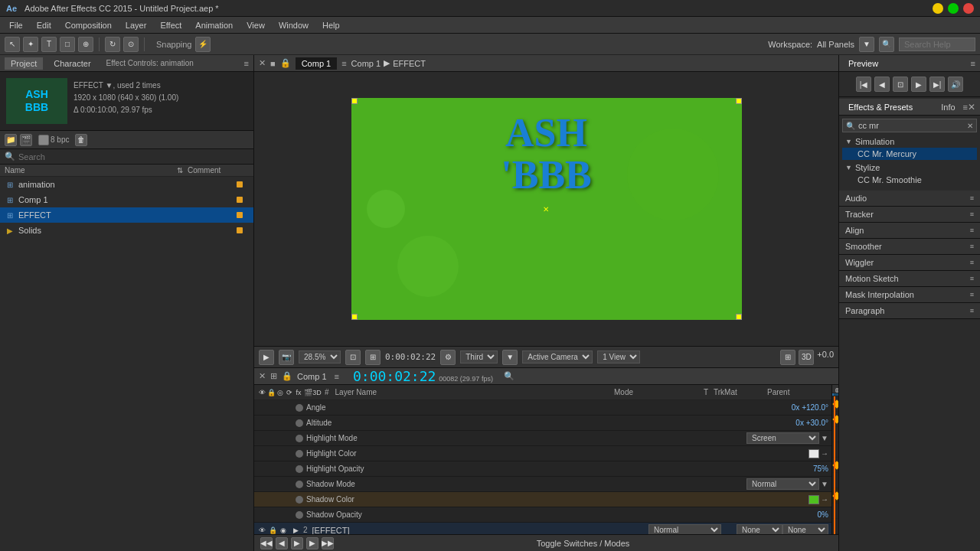 Image resolution: width=980 pixels, height=551 pixels. What do you see at coordinates (805, 530) in the screenshot?
I see `layer-parent-select: None` at bounding box center [805, 530].